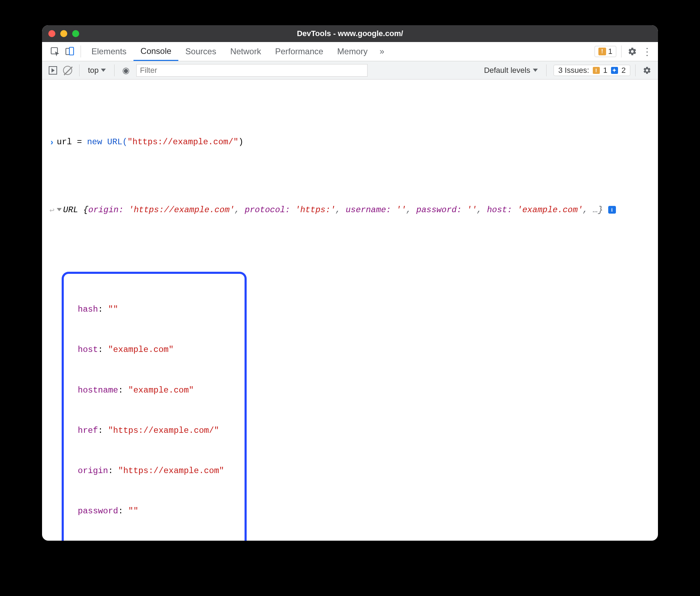 The height and width of the screenshot is (596, 700). What do you see at coordinates (97, 70) in the screenshot?
I see `execution-context-dropdown: top` at bounding box center [97, 70].